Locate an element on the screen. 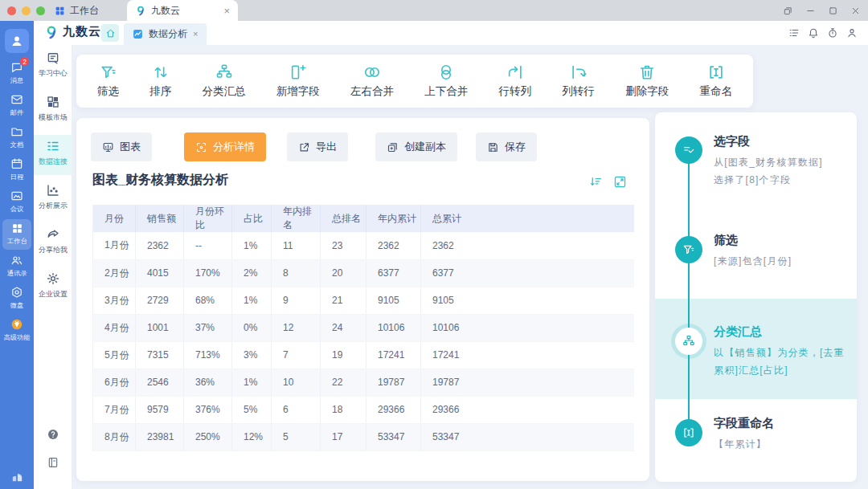  sitemap-icon is located at coordinates (689, 341).